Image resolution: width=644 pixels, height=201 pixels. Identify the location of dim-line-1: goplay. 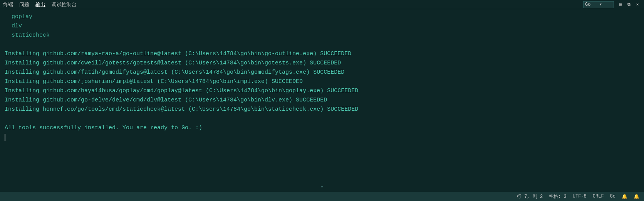
(322, 17).